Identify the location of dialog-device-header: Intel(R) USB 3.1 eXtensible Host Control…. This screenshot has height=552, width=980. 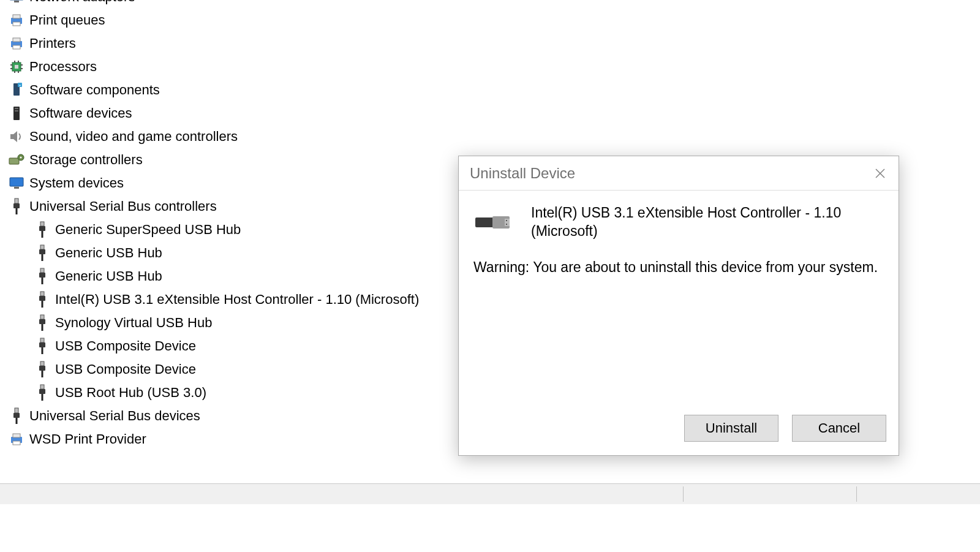
(679, 222).